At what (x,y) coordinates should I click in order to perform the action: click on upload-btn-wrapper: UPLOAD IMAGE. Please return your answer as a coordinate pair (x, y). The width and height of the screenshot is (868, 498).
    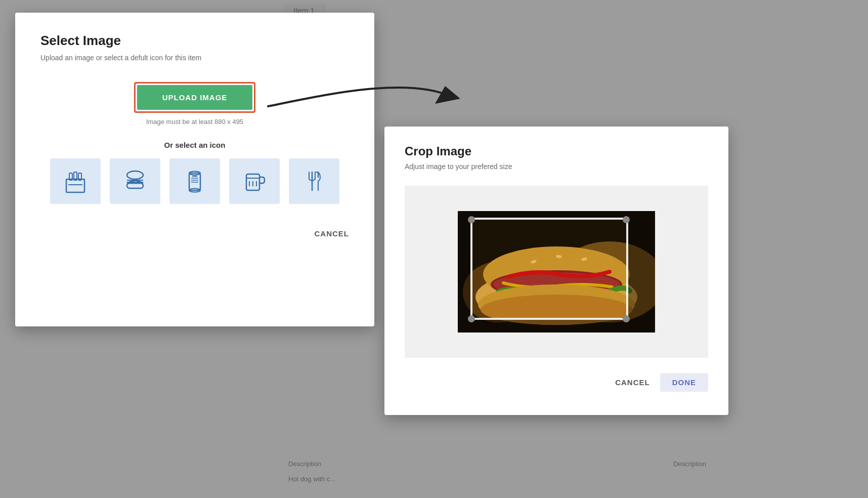
    Looking at the image, I should click on (195, 97).